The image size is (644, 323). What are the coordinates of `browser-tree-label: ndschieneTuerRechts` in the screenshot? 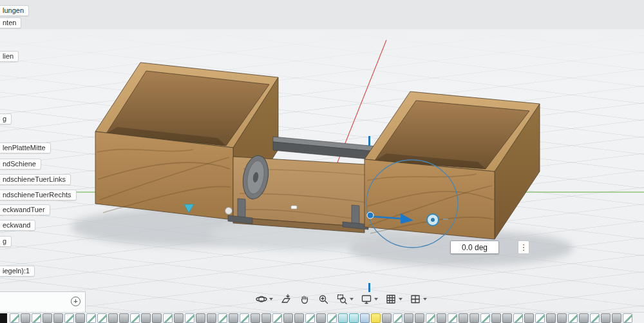 It's located at (39, 195).